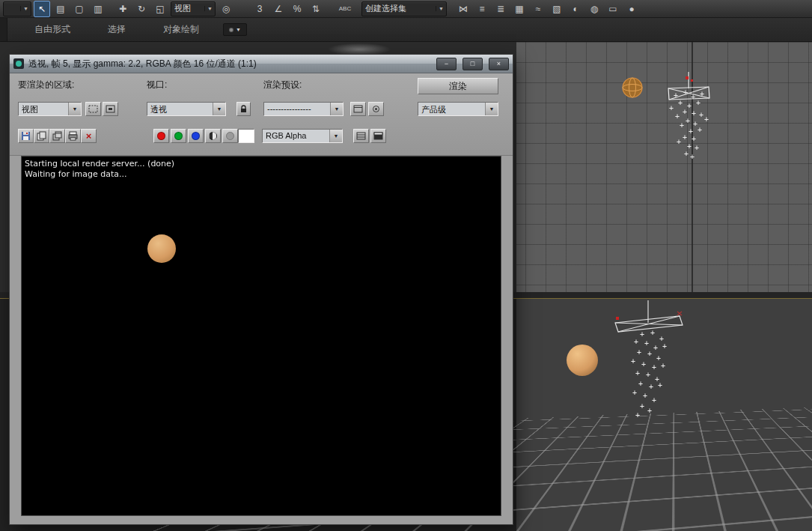 Image resolution: width=812 pixels, height=531 pixels. What do you see at coordinates (473, 64) in the screenshot?
I see `maximize-button: □` at bounding box center [473, 64].